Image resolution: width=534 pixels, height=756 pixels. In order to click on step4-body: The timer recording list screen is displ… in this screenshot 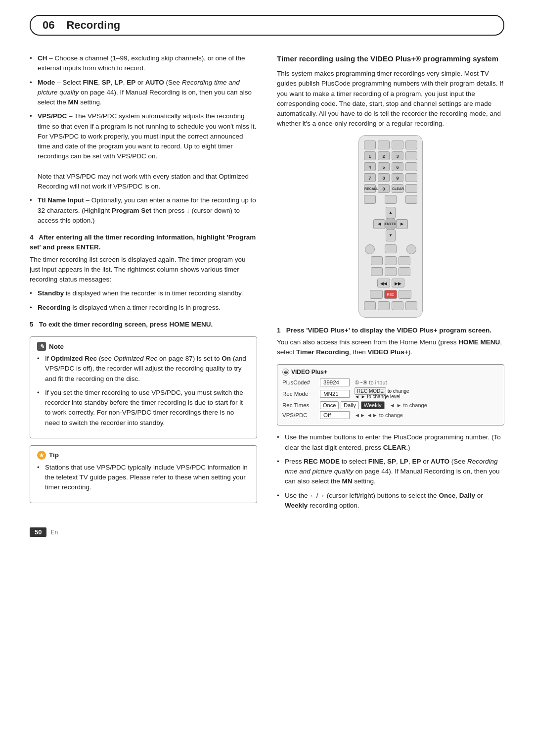, I will do `click(143, 270)`.